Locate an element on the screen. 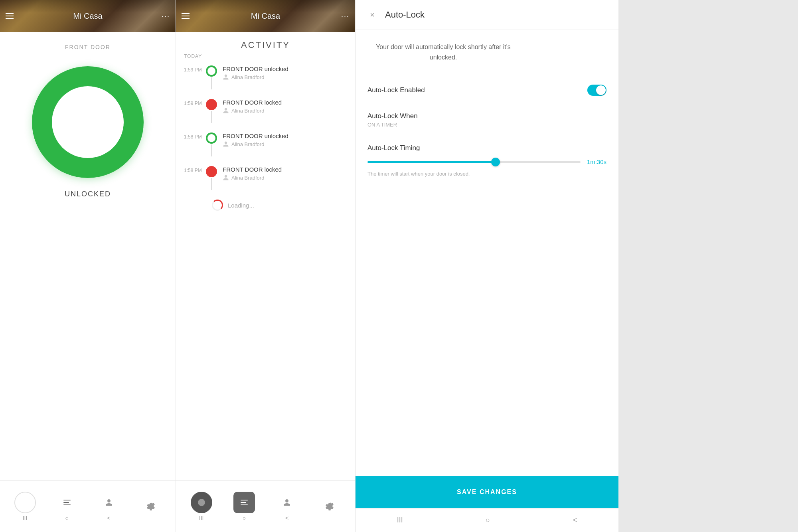 The height and width of the screenshot is (532, 798). toggle-thumb is located at coordinates (601, 90).